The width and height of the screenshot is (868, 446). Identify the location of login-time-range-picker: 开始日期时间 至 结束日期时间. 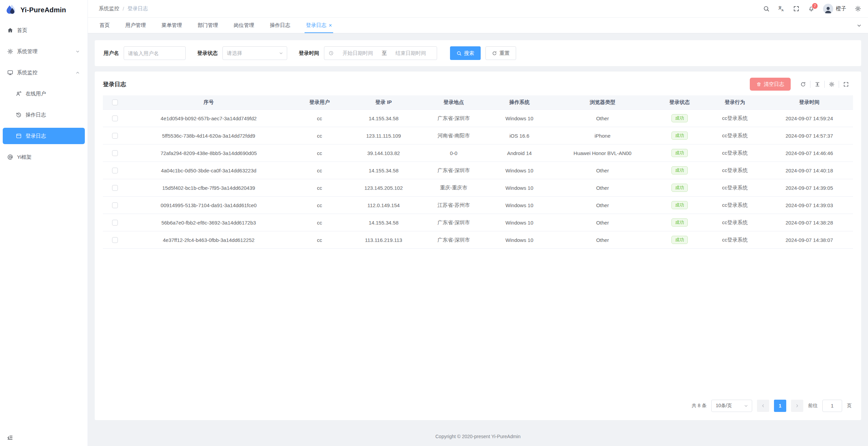
(381, 53).